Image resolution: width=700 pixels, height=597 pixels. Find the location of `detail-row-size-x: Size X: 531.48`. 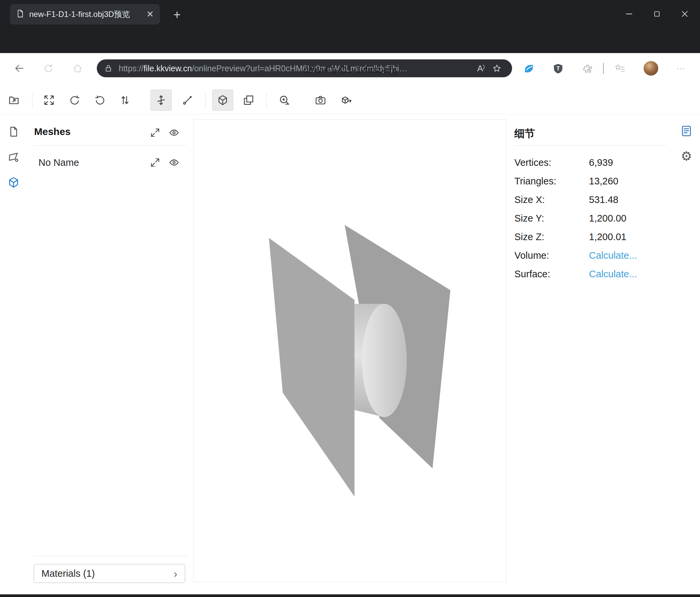

detail-row-size-x: Size X: 531.48 is located at coordinates (591, 199).